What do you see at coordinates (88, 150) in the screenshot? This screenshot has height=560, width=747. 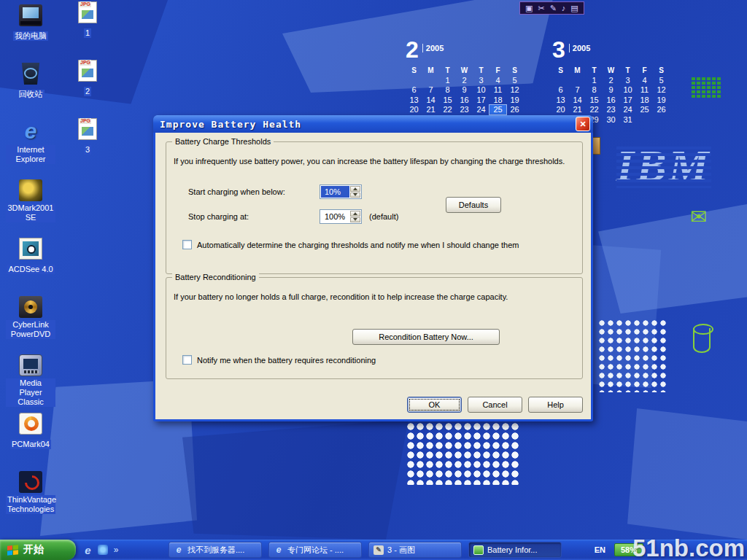 I see `icon-label: 3` at bounding box center [88, 150].